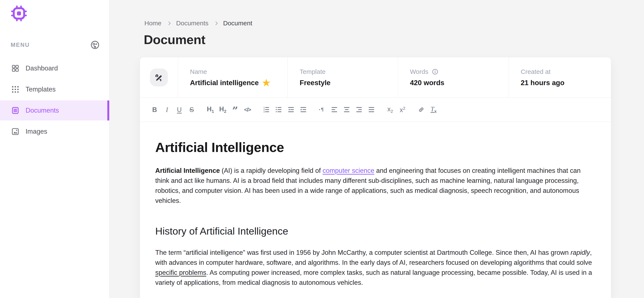 Image resolution: width=644 pixels, height=298 pixels. I want to click on underline-icon: U, so click(180, 110).